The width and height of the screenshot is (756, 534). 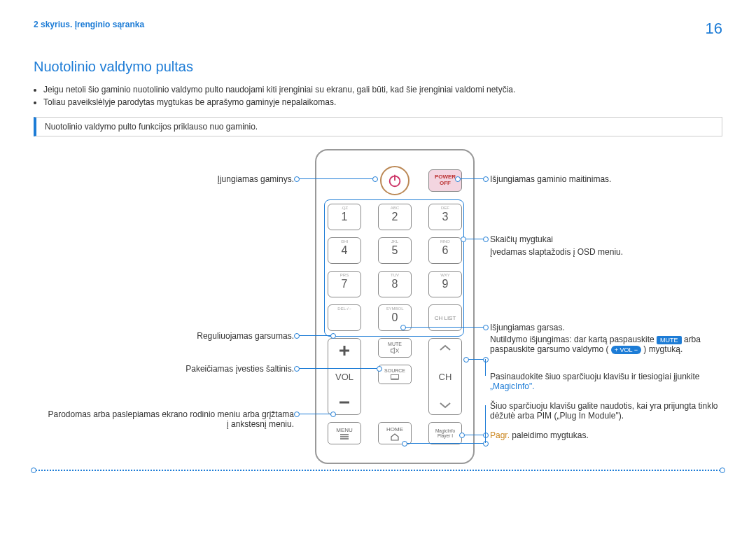 I want to click on magicinfo-label-1: MagicInfo, so click(x=445, y=431).